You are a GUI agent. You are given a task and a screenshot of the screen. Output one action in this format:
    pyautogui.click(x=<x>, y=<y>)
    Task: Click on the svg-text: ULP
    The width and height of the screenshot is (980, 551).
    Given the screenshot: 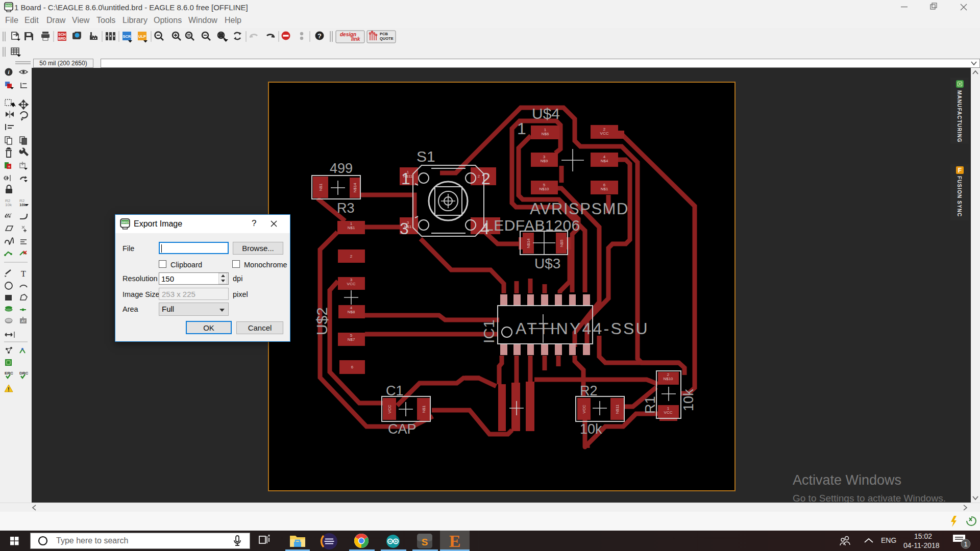 What is the action you would take?
    pyautogui.click(x=142, y=37)
    